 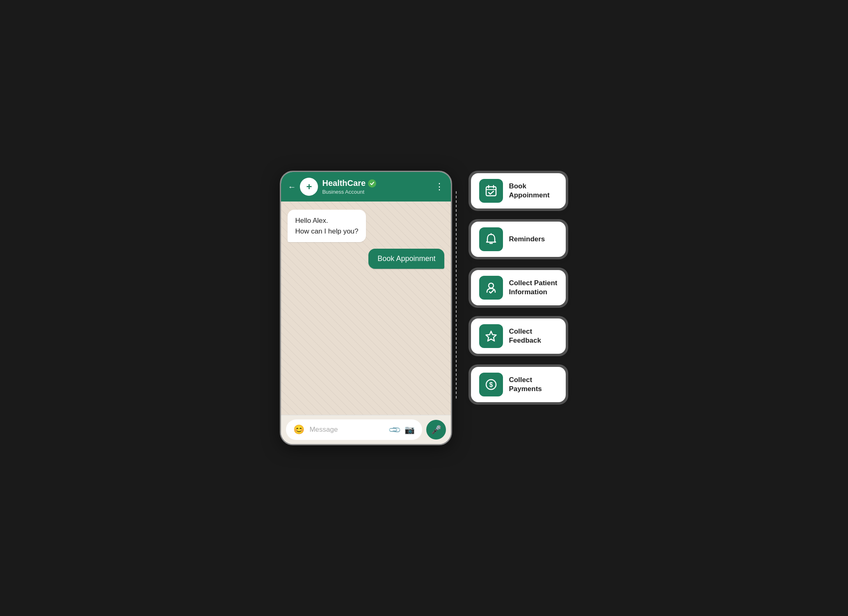 What do you see at coordinates (366, 308) in the screenshot?
I see `chat-body: Hello Alex. How can I help you? Book App…` at bounding box center [366, 308].